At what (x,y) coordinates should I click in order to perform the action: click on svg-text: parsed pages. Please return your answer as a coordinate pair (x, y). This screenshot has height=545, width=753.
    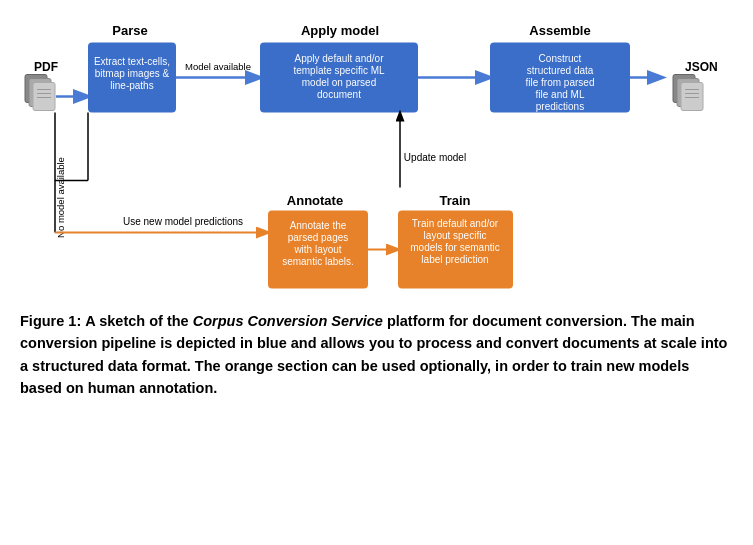
    Looking at the image, I should click on (318, 238).